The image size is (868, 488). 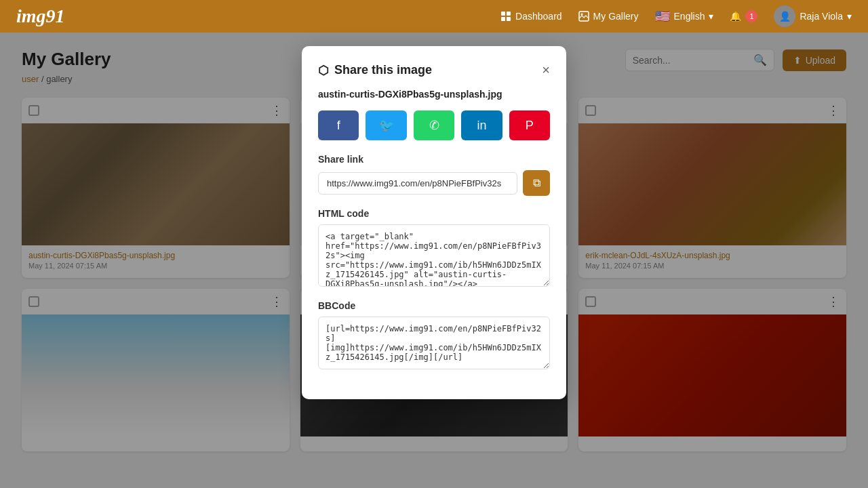 I want to click on share-link-label: Share link, so click(x=434, y=159).